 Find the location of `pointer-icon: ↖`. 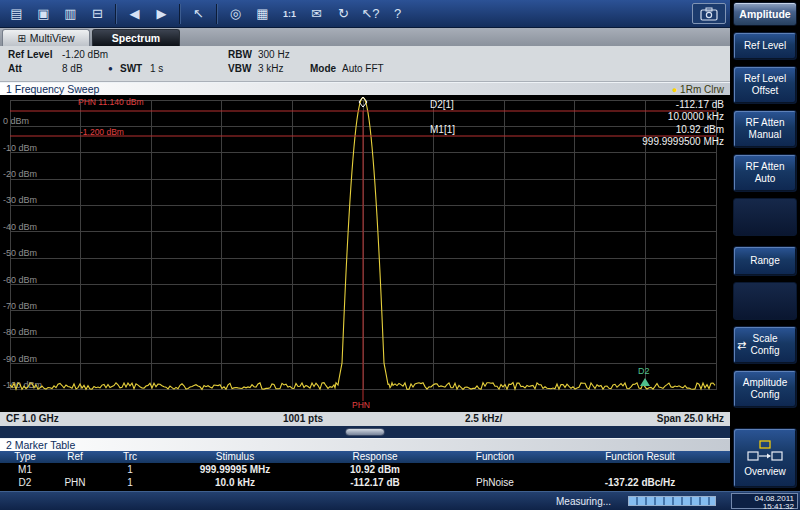

pointer-icon: ↖ is located at coordinates (198, 14).